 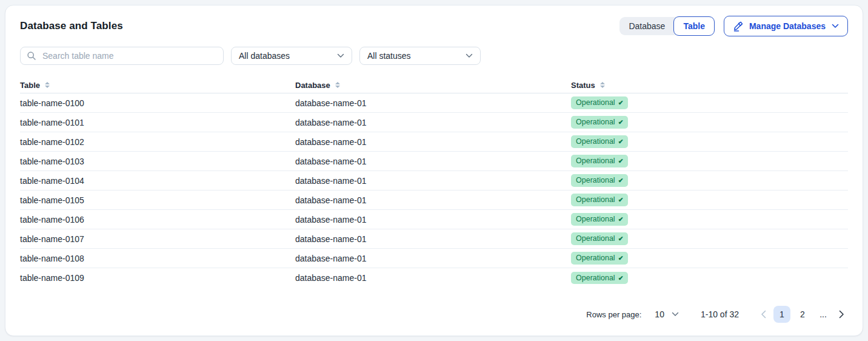 I want to click on column-label: Status, so click(x=583, y=85).